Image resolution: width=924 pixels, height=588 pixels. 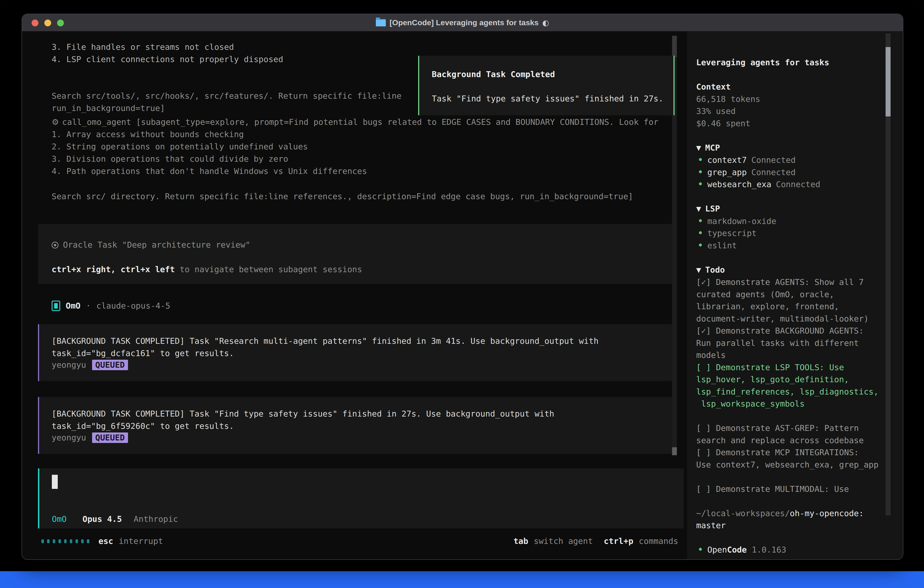 What do you see at coordinates (342, 197) in the screenshot?
I see `scrollback-search-instruction-2: Search src/ directory. Return specific f…` at bounding box center [342, 197].